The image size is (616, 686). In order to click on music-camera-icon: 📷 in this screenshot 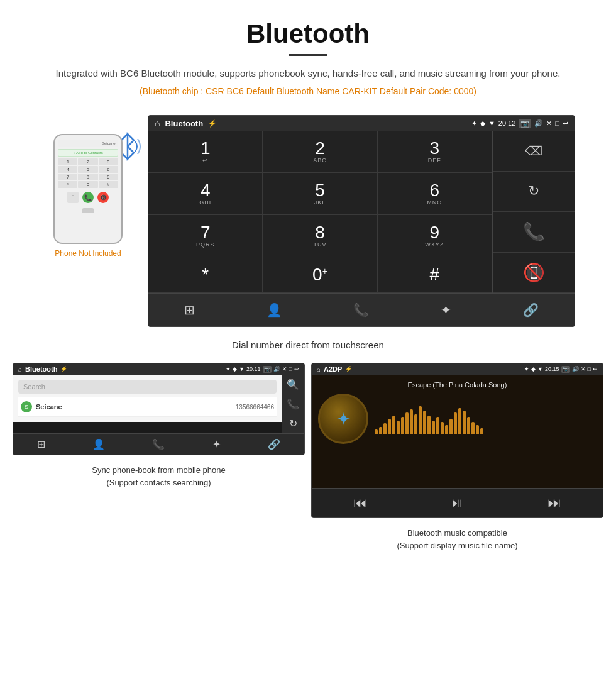, I will do `click(566, 370)`.